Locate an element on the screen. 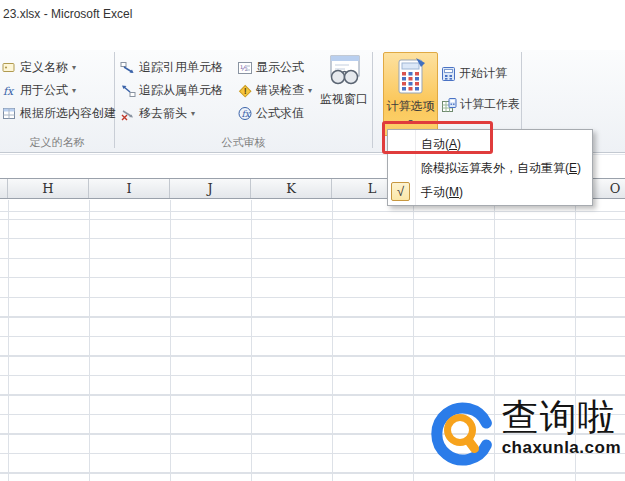 Image resolution: width=625 pixels, height=481 pixels. calculate-sheet-label: 计算工作表 is located at coordinates (490, 104).